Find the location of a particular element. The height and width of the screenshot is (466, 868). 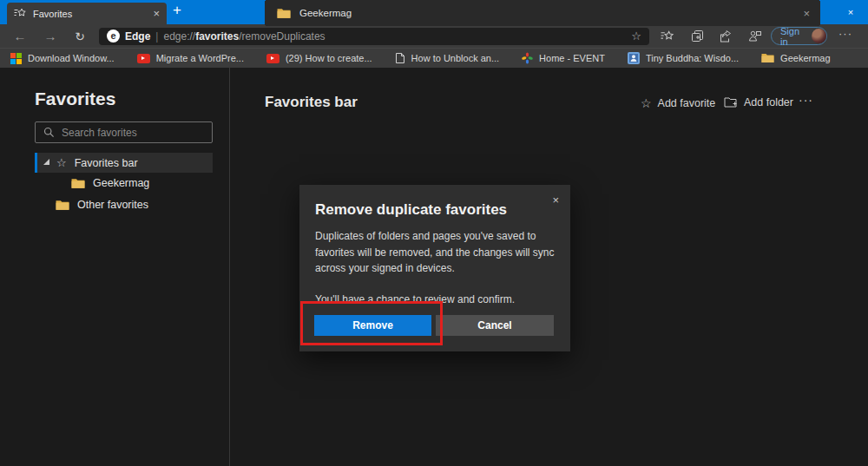

bookmark-item: (29) How to create... is located at coordinates (319, 58).